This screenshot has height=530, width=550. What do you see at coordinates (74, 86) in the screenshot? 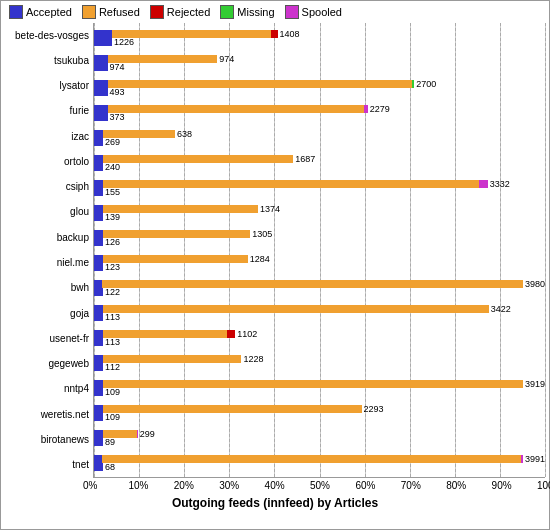
I see `y-axis-label: lysator` at bounding box center [74, 86].